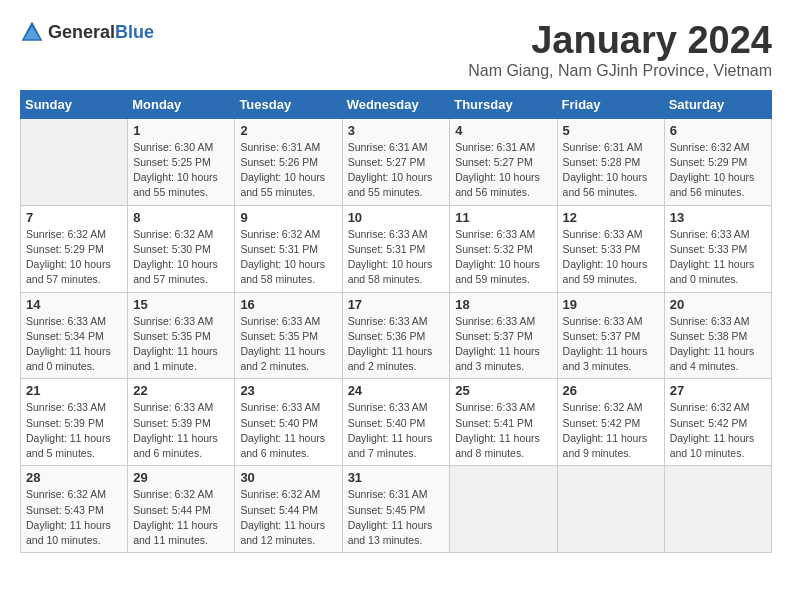 Image resolution: width=792 pixels, height=612 pixels. I want to click on calendar-week-row: 14Sunrise: 6:33 AMSunset: 5:34 PMDayligh…, so click(396, 336).